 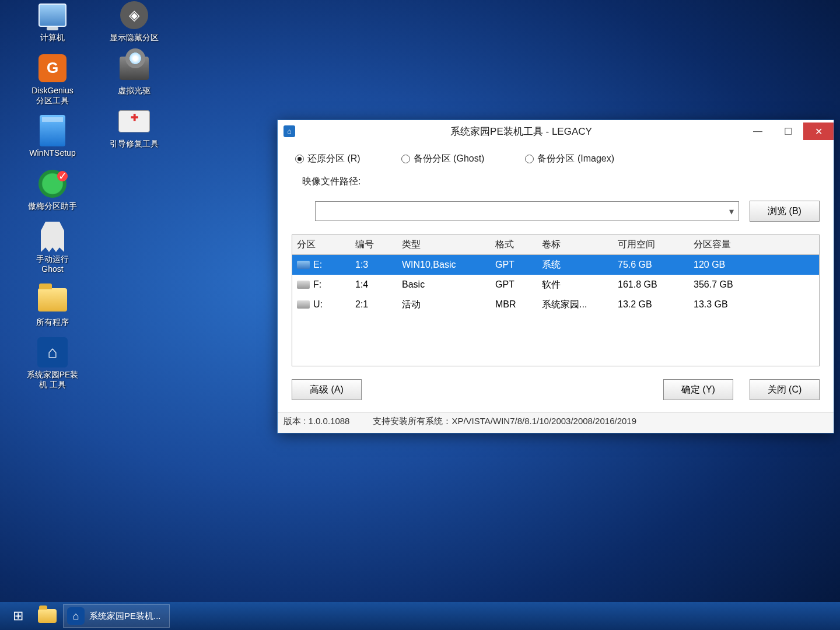 I want to click on column-header: 格式, so click(x=514, y=245).